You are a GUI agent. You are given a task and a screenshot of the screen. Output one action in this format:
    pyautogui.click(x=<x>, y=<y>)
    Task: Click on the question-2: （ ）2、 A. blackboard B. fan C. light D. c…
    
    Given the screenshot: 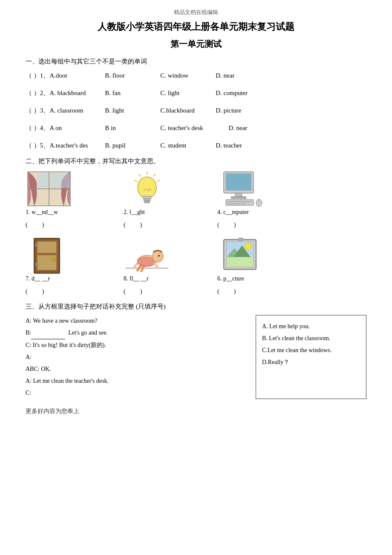 What is the action you would take?
    pyautogui.click(x=196, y=93)
    